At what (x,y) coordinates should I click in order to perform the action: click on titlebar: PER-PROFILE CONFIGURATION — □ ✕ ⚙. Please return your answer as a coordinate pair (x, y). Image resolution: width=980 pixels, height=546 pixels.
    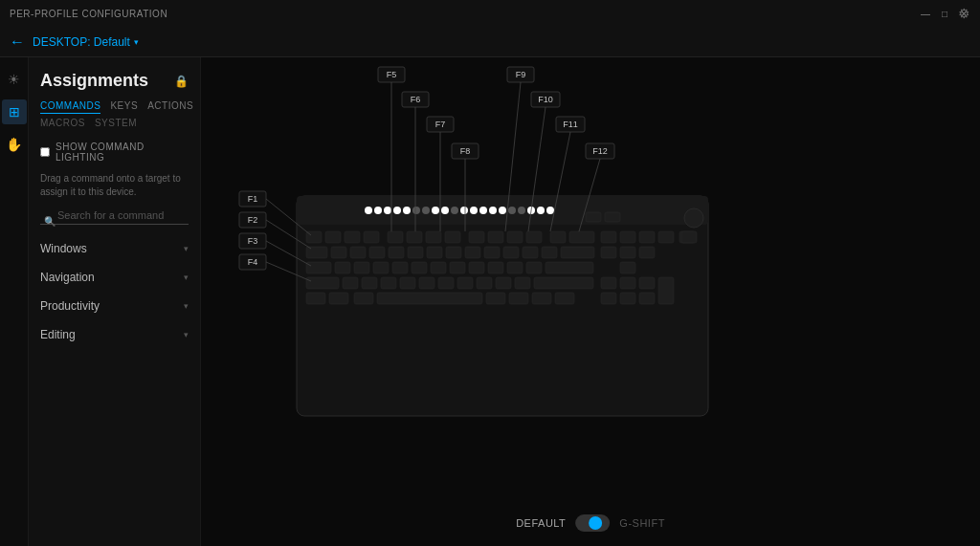
    Looking at the image, I should click on (490, 13).